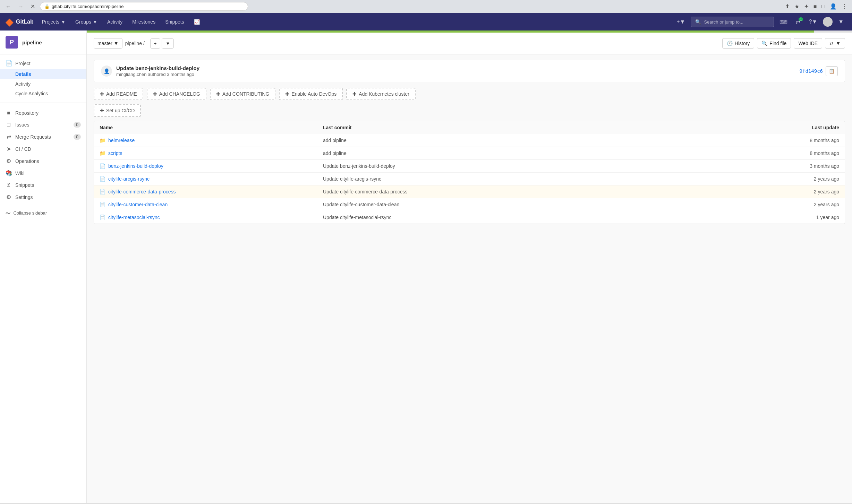 The height and width of the screenshot is (504, 852). What do you see at coordinates (197, 22) in the screenshot?
I see `nav-stats: 📈` at bounding box center [197, 22].